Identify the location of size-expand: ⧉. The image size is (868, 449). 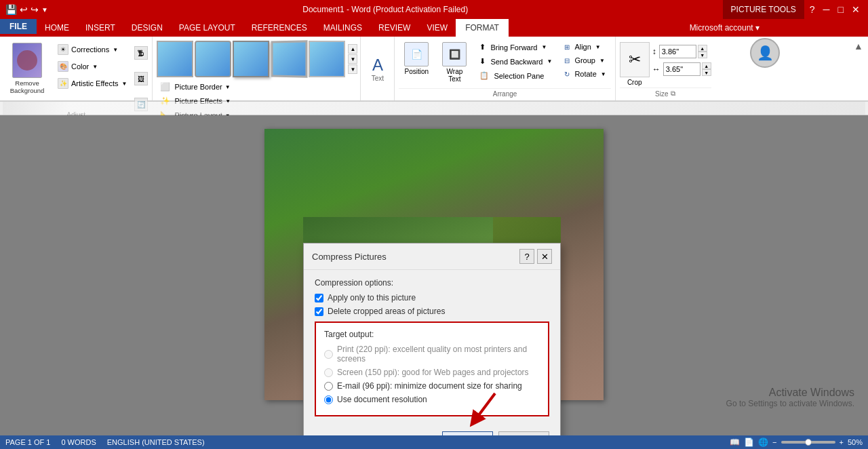
(673, 94).